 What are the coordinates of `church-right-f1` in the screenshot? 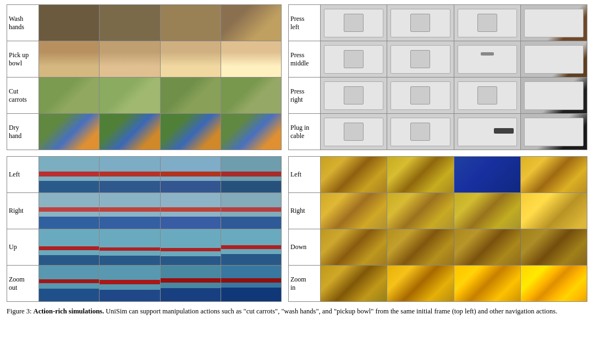 It's located at (354, 211).